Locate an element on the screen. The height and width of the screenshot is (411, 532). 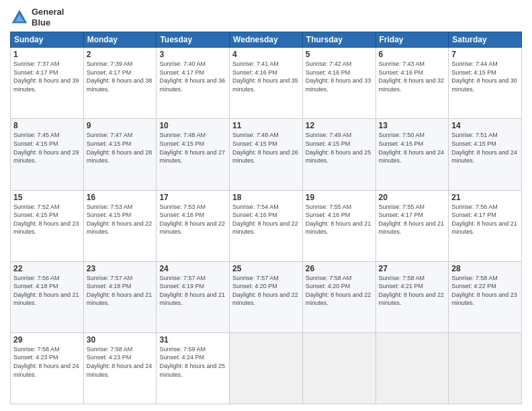
day-number: 28 is located at coordinates (485, 269).